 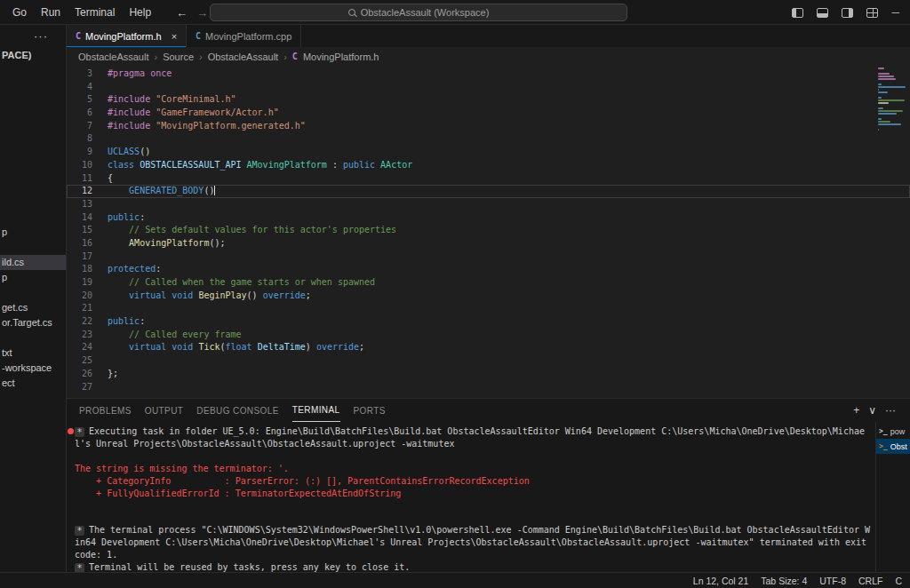 What do you see at coordinates (721, 581) in the screenshot?
I see `status-ln: Ln 12, Col 21` at bounding box center [721, 581].